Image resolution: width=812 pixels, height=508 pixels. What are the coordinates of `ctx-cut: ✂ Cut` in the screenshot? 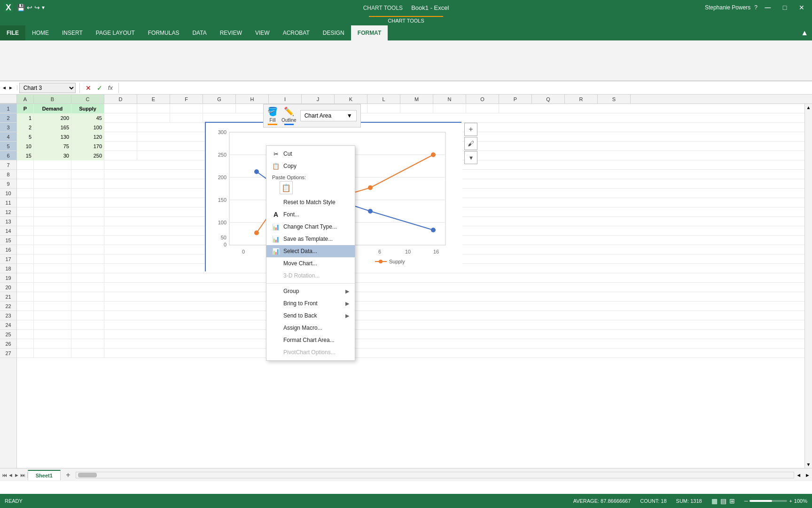 It's located at (311, 154).